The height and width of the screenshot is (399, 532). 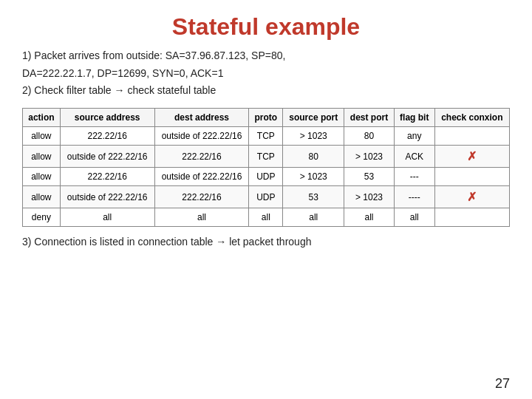 I want to click on cell-proto: all, so click(x=266, y=217).